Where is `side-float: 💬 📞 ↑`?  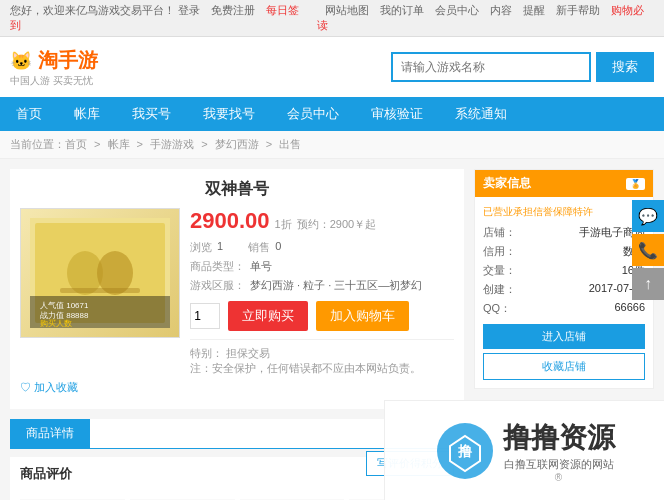
side-float: 💬 📞 ↑ is located at coordinates (648, 250).